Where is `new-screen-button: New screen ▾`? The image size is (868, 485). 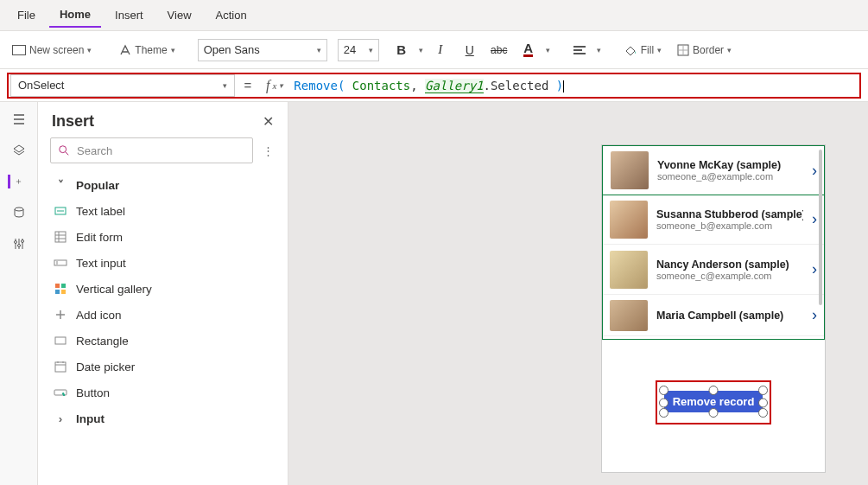
new-screen-button: New screen ▾ is located at coordinates (52, 50).